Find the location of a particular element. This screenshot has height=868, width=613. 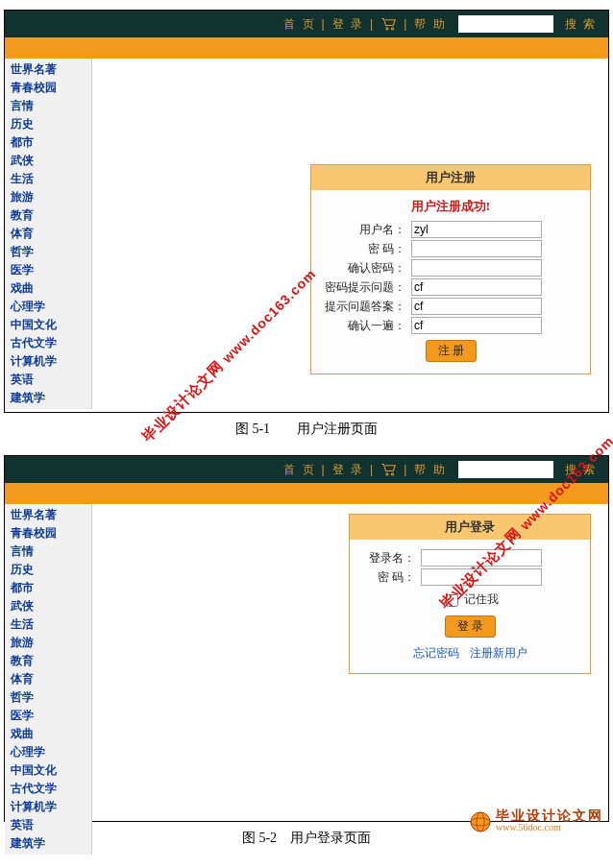

remember-label: 记住我 is located at coordinates (481, 599).